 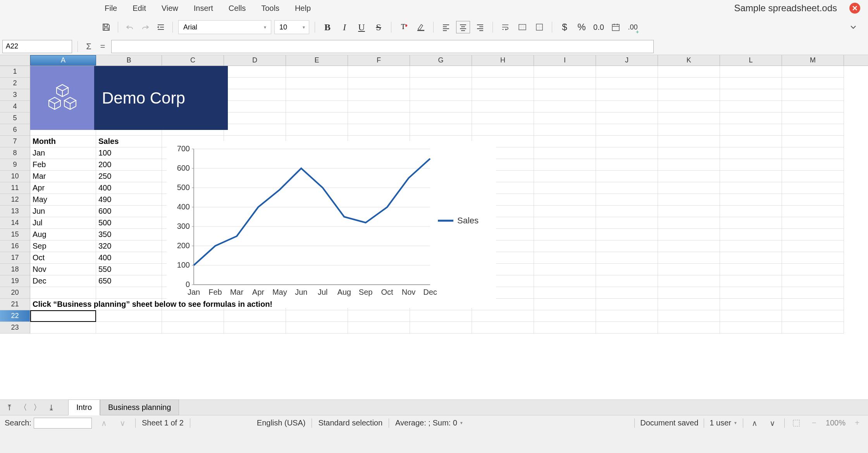 I want to click on cell-F4, so click(x=379, y=107).